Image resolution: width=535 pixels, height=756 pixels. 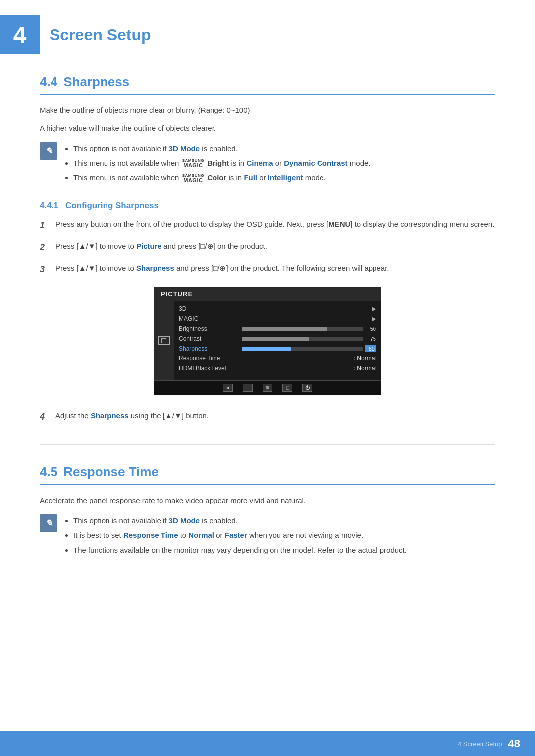 What do you see at coordinates (268, 206) in the screenshot?
I see `subsection-4-4-1-header: 4.4.1 Configuring Sharpness` at bounding box center [268, 206].